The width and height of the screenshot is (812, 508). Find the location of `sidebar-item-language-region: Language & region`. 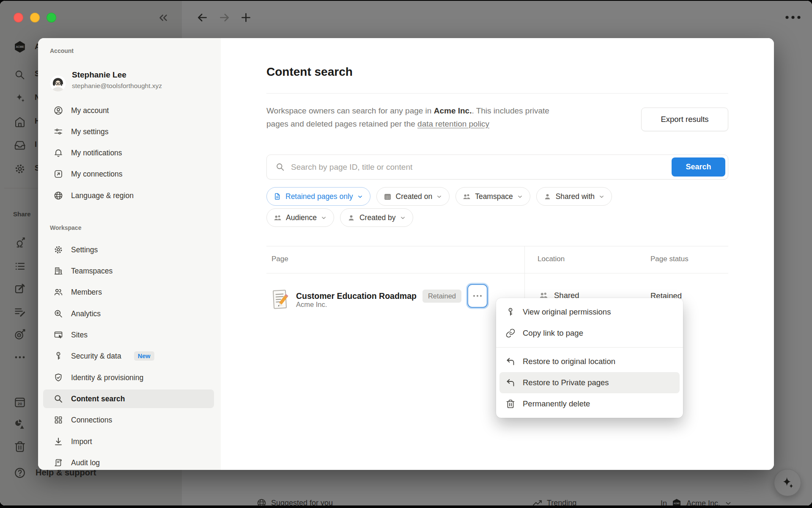

sidebar-item-language-region: Language & region is located at coordinates (129, 196).